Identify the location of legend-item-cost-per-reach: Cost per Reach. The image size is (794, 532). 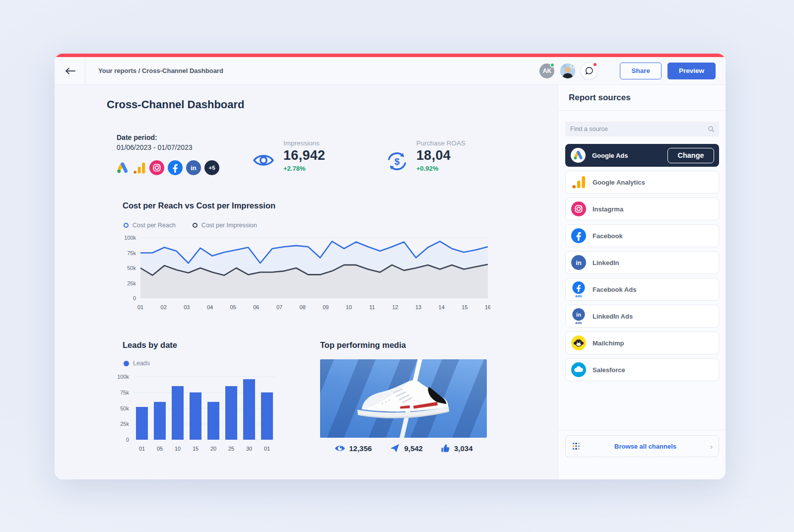
(150, 225).